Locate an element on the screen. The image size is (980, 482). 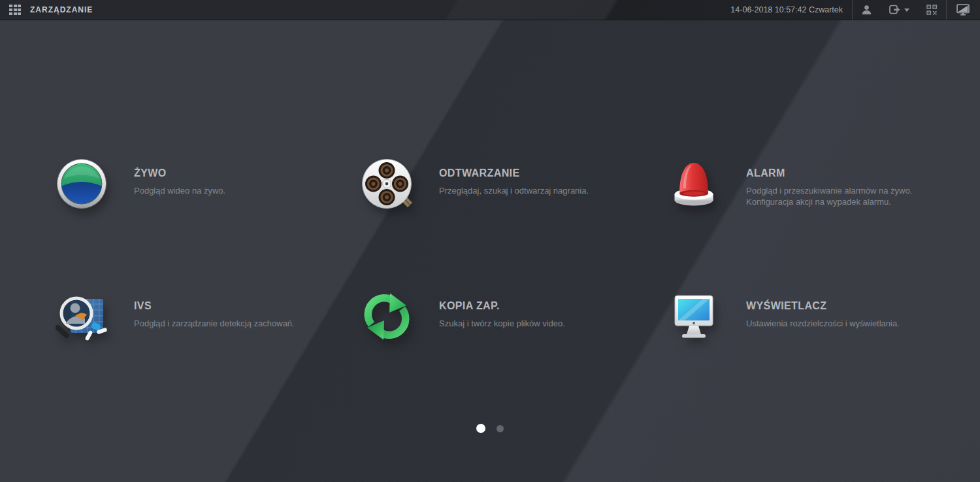
tile-description-line1: Podgląd i przeszukiwanie alarmów na żywo… is located at coordinates (857, 191).